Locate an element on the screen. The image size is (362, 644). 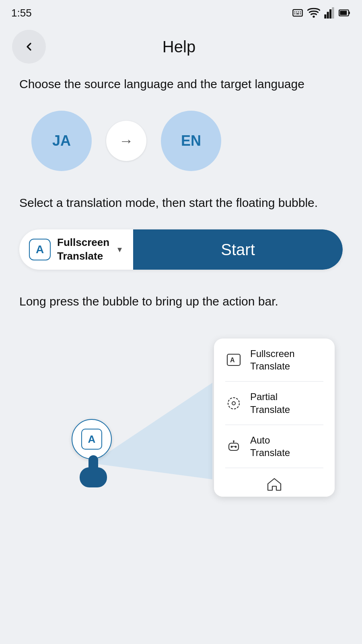
action-label-fullscreen-1: Fullscreen is located at coordinates (273, 353).